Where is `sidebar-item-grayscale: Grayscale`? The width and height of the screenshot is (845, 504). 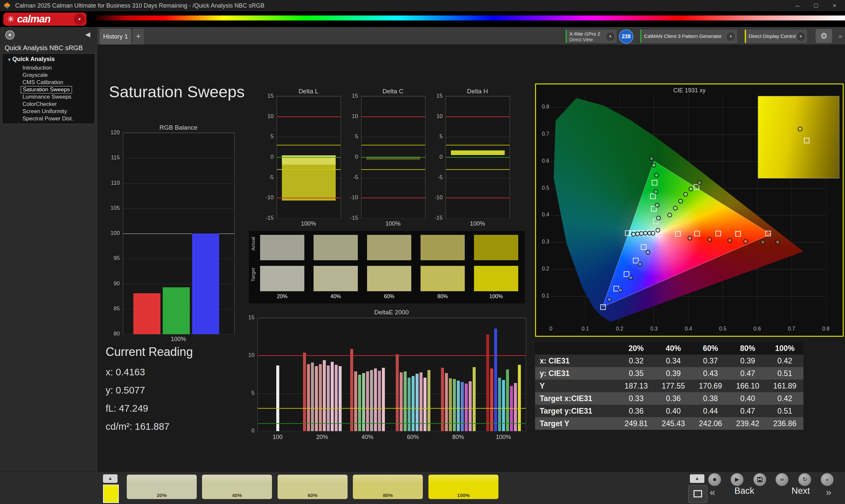
sidebar-item-grayscale: Grayscale is located at coordinates (35, 75).